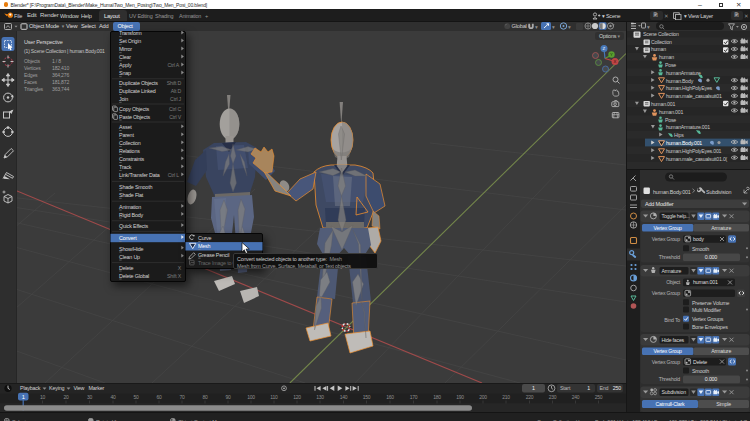  I want to click on svg-text: Convert, so click(128, 238).